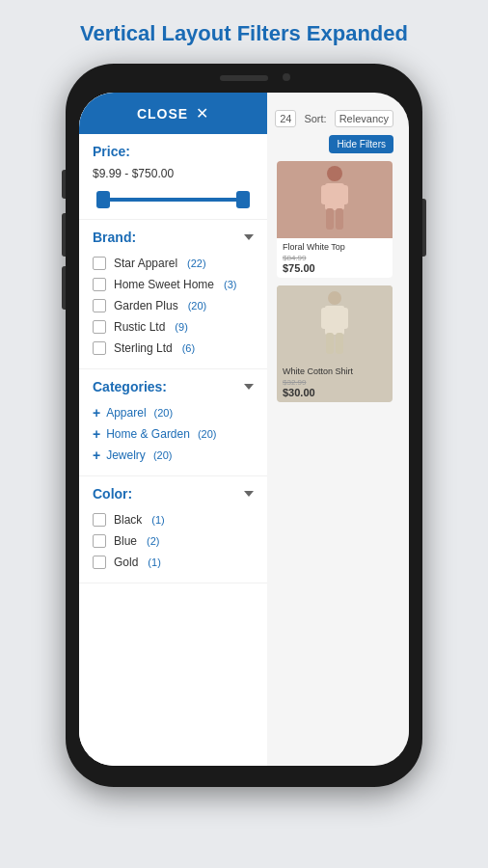  I want to click on category-plus-icon-2: +, so click(96, 455).